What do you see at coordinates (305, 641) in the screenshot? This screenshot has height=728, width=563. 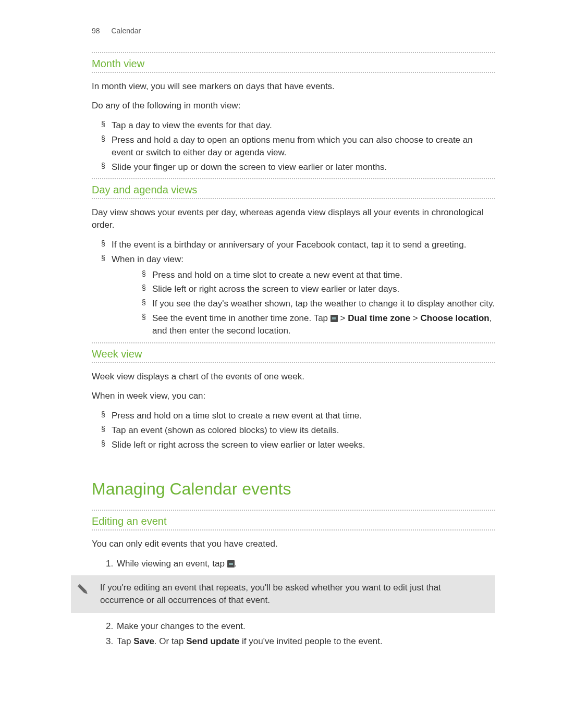 I see `step-item: Tap Save. Or tap Send update if you've i…` at bounding box center [305, 641].